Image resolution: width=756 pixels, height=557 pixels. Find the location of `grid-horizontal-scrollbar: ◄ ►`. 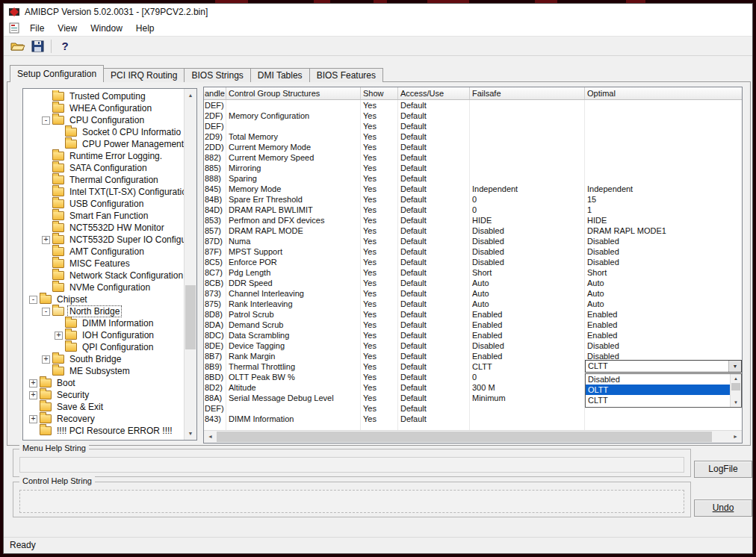

grid-horizontal-scrollbar: ◄ ► is located at coordinates (473, 436).